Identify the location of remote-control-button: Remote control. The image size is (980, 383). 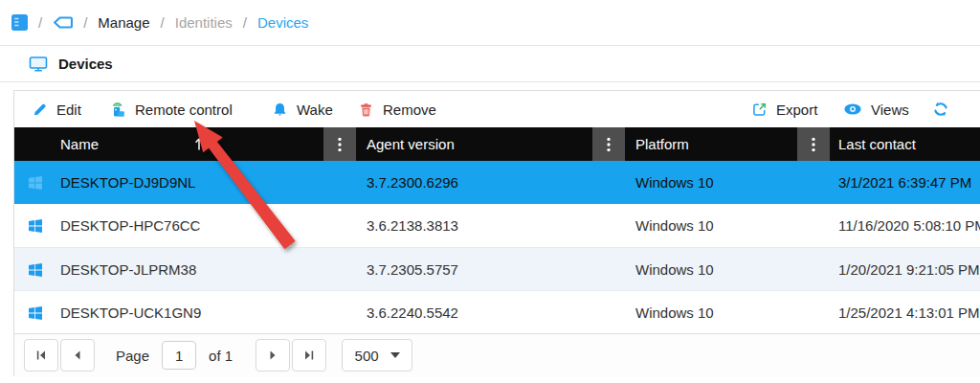
(170, 109).